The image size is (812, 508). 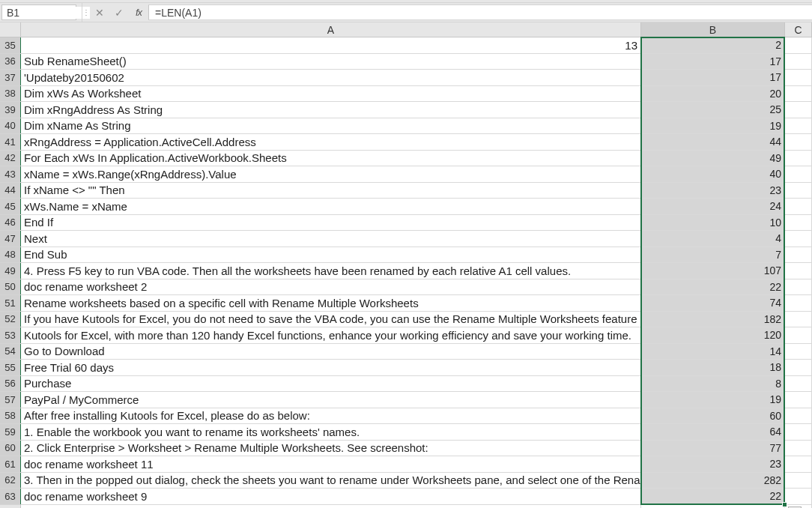 I want to click on row-header: 40, so click(x=10, y=127).